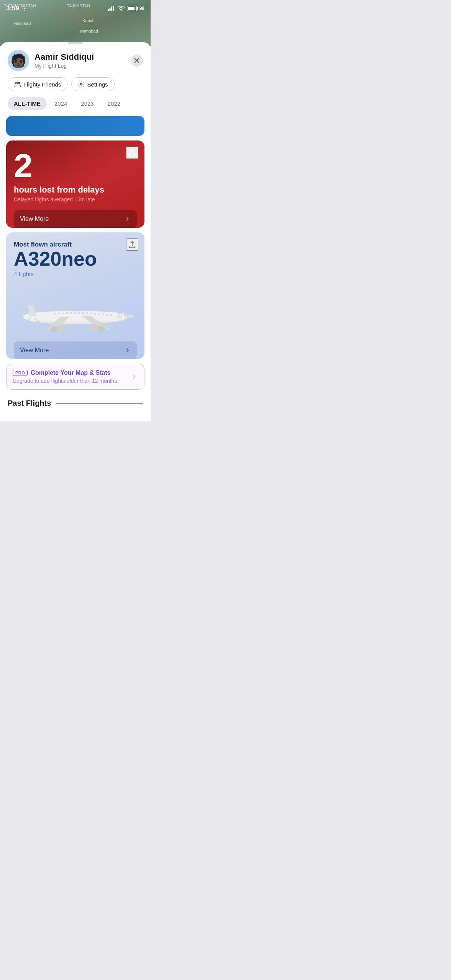  What do you see at coordinates (75, 232) in the screenshot?
I see `bottom-sheet: 🧑🏿 Aamir Siddiqui My Flight Log Fl` at bounding box center [75, 232].